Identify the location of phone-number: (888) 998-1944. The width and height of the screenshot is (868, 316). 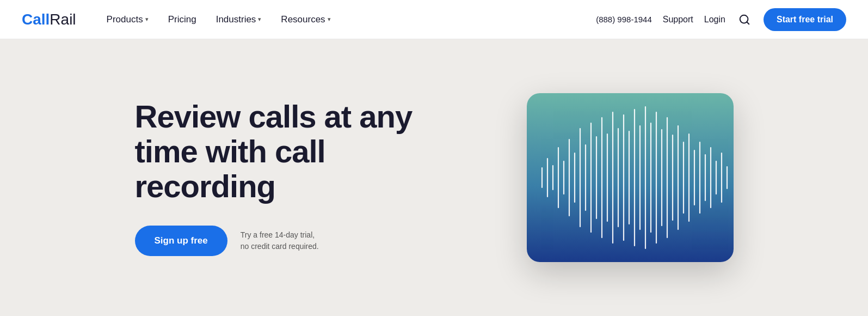
(624, 20).